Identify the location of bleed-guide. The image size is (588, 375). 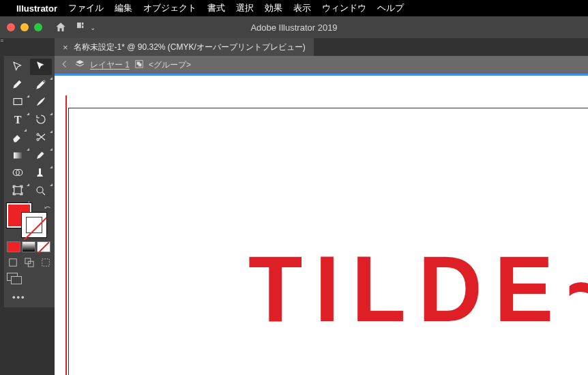
(66, 235).